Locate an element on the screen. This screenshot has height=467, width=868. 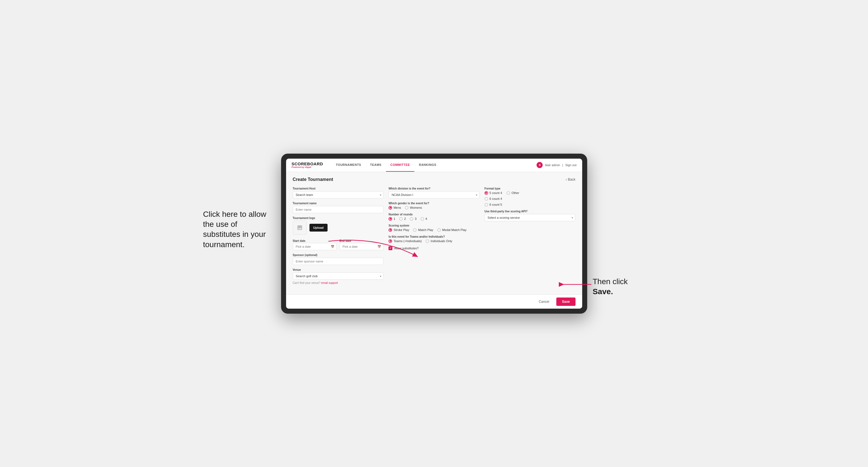
rounds-3-option: 3 is located at coordinates (413, 219).